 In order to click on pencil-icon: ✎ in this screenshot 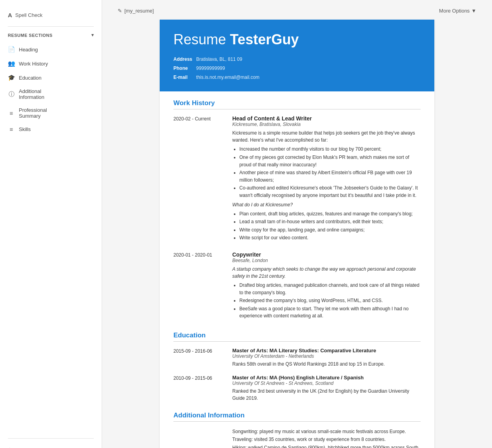, I will do `click(120, 11)`.